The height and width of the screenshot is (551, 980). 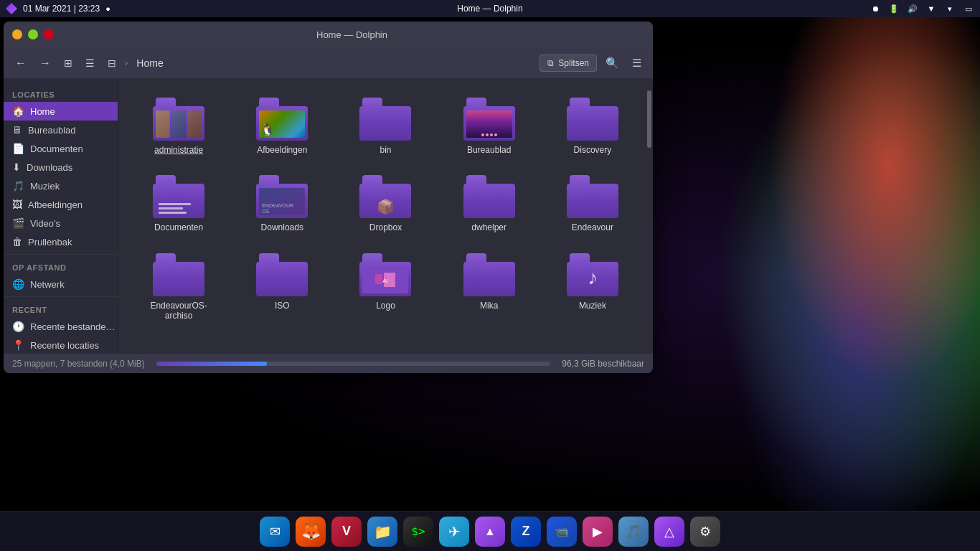 What do you see at coordinates (282, 150) in the screenshot?
I see `file-label-afbeeldingen: Afbeeldingen` at bounding box center [282, 150].